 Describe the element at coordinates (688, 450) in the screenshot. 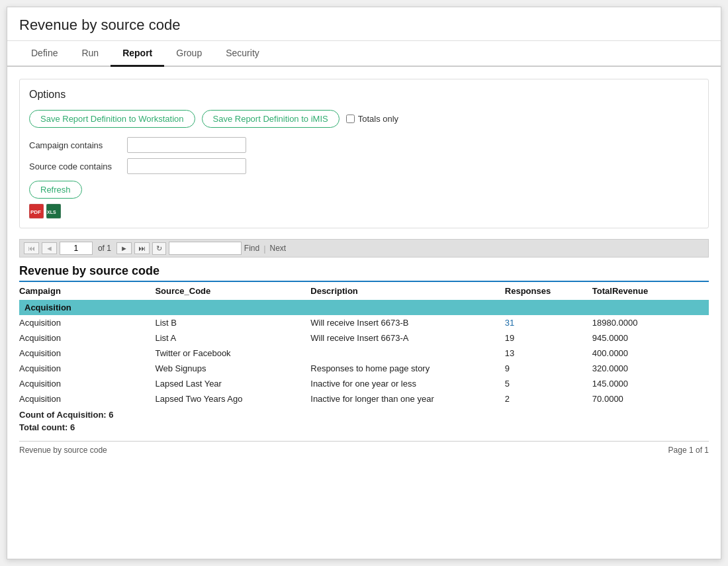

I see `footer-right: Page 1 of 1` at that location.